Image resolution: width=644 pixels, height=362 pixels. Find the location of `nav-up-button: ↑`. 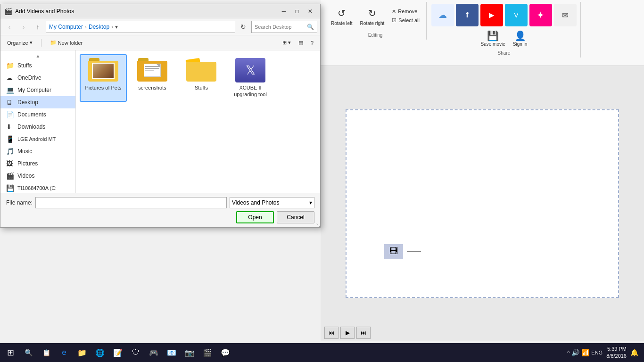

nav-up-button: ↑ is located at coordinates (38, 27).